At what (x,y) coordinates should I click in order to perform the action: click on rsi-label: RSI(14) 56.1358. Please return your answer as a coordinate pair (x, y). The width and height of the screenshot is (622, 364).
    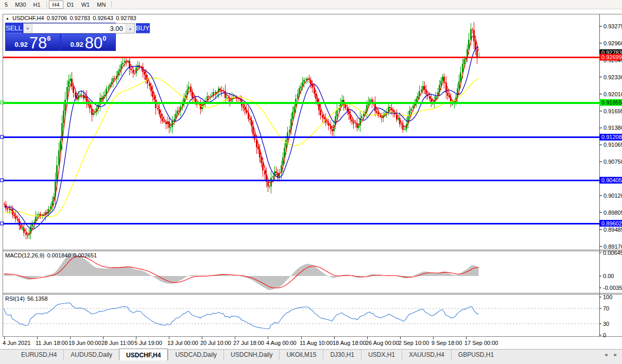
    Looking at the image, I should click on (27, 299).